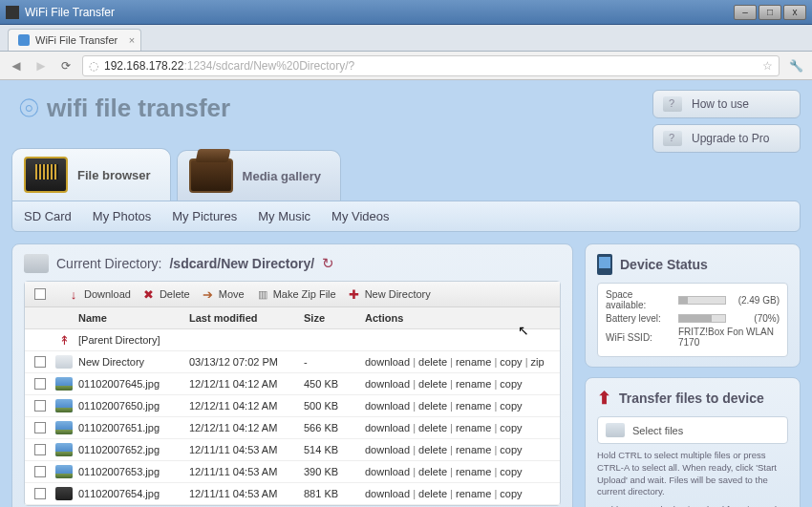 The image size is (812, 507). I want to click on download-button: ↓Download, so click(99, 294).